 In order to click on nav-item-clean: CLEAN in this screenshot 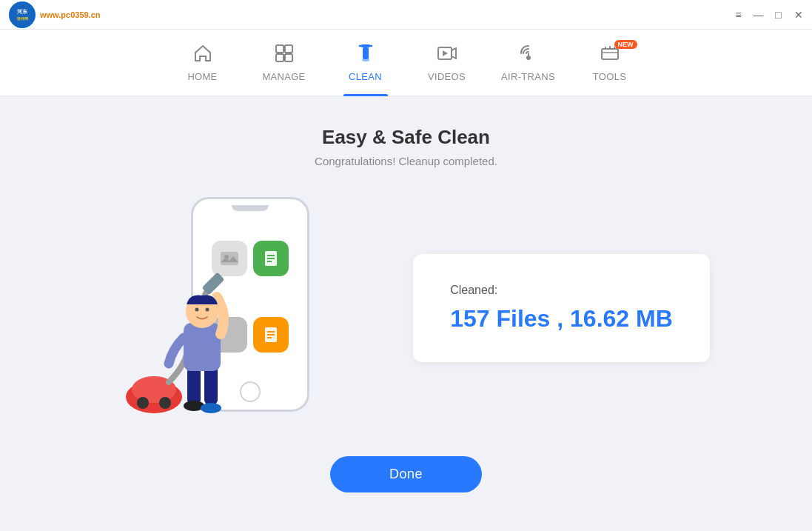, I will do `click(366, 63)`.